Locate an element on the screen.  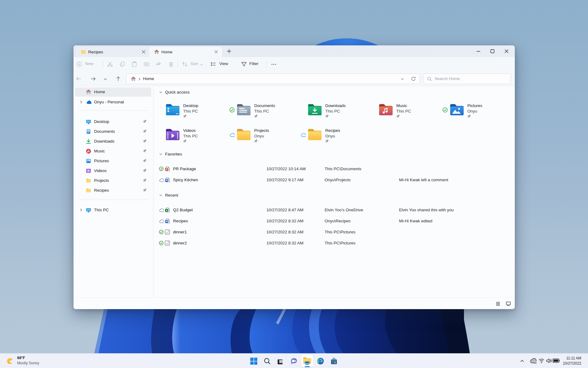
svg-text: X is located at coordinates (167, 210).